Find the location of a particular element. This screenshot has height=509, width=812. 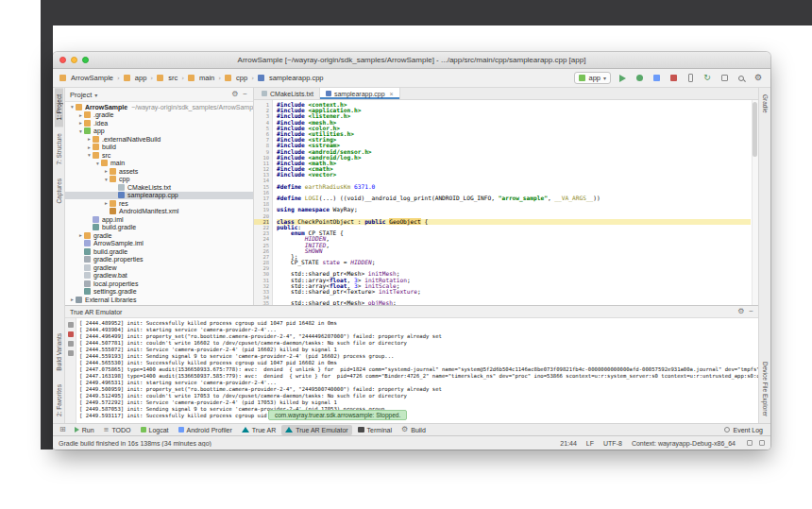

tree-item: ▸.externalNativeBuild is located at coordinates (159, 140).